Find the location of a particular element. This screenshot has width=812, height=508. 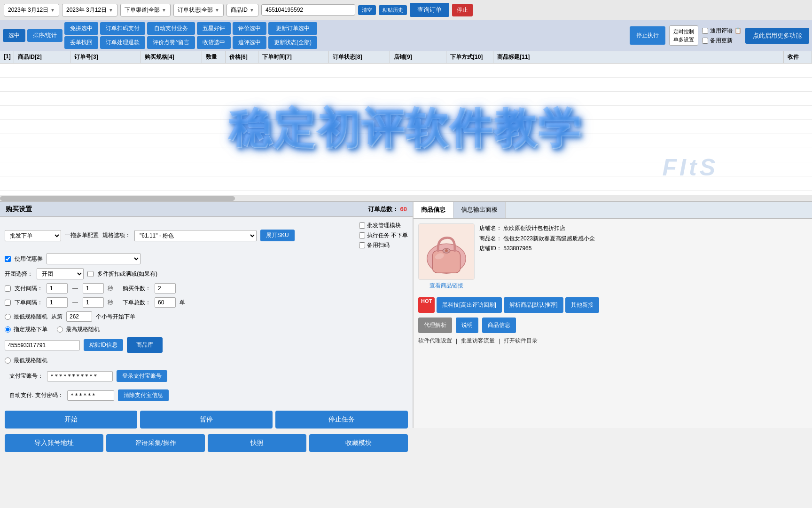

min-spec-radio is located at coordinates (8, 317).